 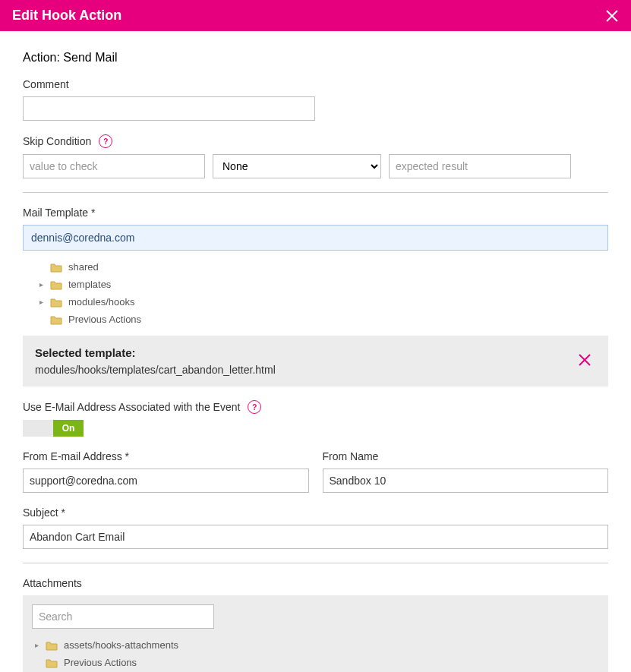 What do you see at coordinates (466, 481) in the screenshot?
I see `from-name-input` at bounding box center [466, 481].